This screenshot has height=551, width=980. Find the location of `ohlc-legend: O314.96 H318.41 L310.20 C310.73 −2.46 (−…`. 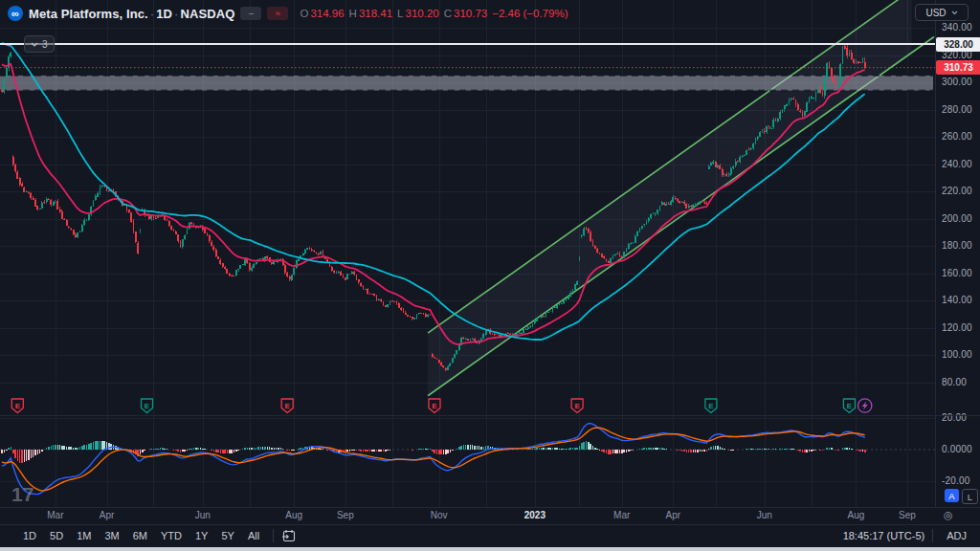

ohlc-legend: O314.96 H318.41 L310.20 C310.73 −2.46 (−… is located at coordinates (434, 13).